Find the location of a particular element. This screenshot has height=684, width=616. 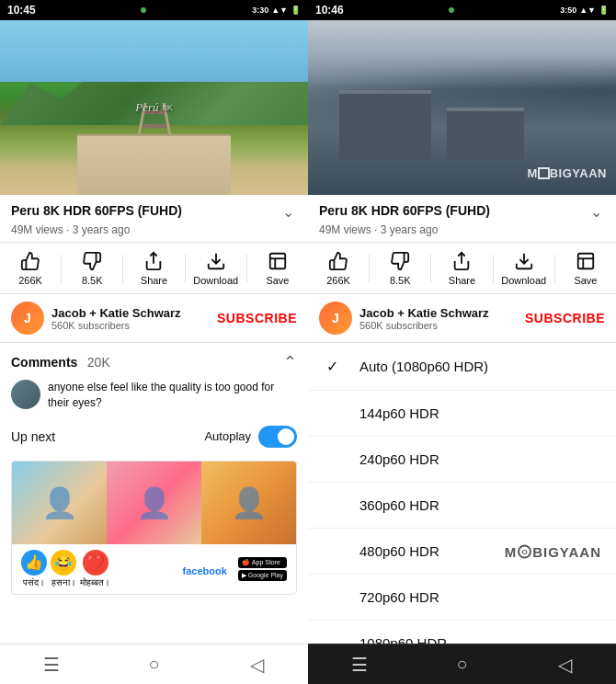

haha-reaction-text: हसना। is located at coordinates (64, 583).